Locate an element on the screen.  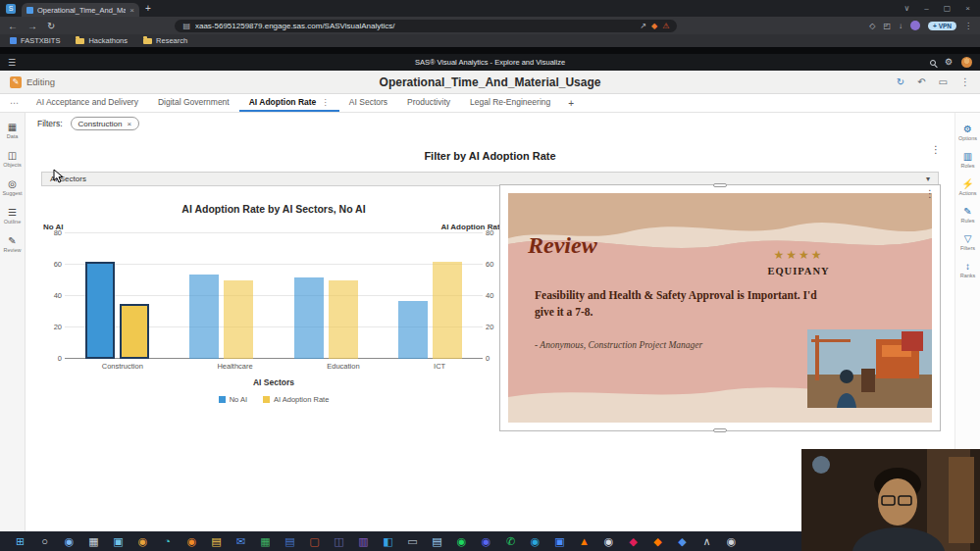
rail-item-options: ⚙ Options is located at coordinates (967, 133).